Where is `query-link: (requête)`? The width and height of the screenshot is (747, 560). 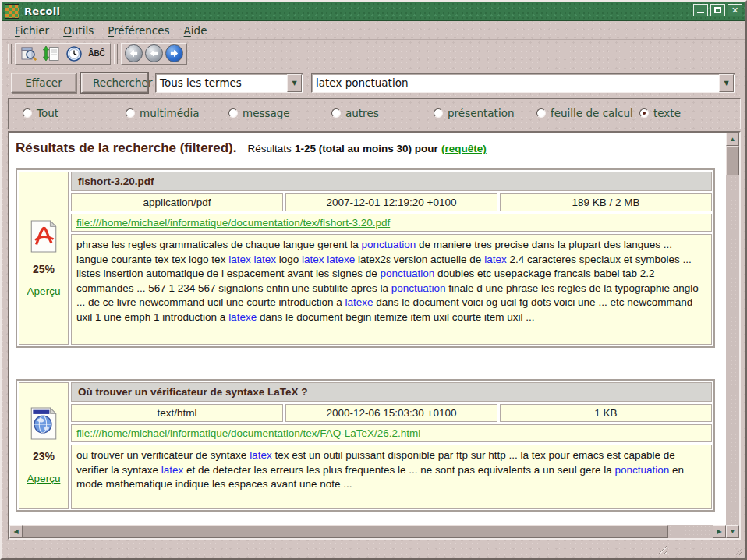
query-link: (requête) is located at coordinates (464, 148).